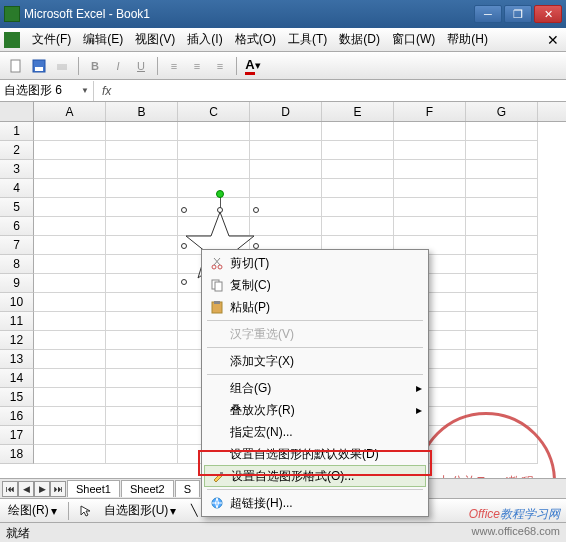 The height and width of the screenshot is (543, 566). I want to click on bold-button: B, so click(95, 66).